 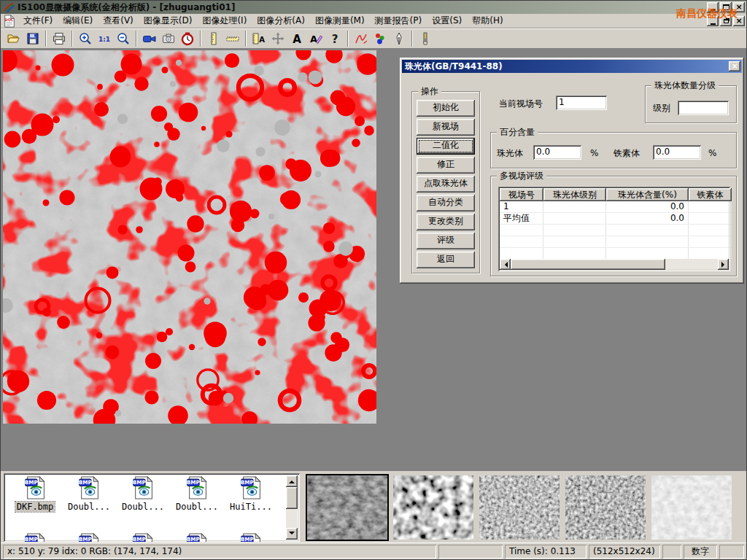 I want to click on ferrite-percent-input: 0.0, so click(x=677, y=152).